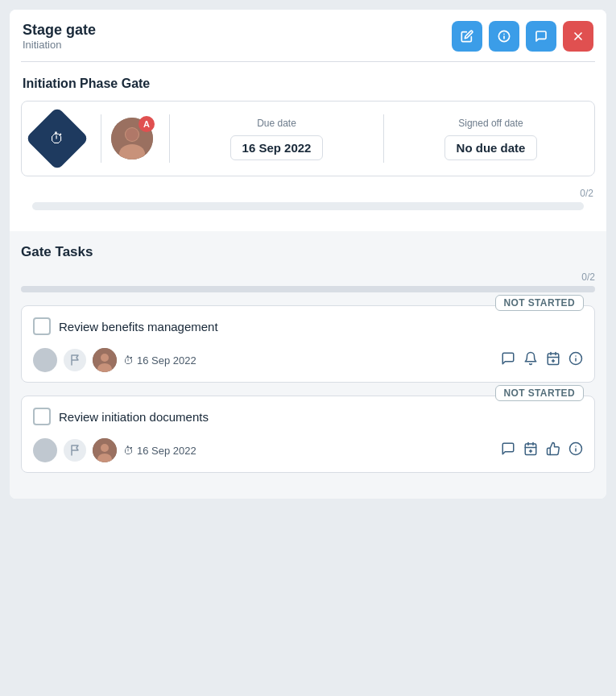 The image size is (616, 696). What do you see at coordinates (523, 36) in the screenshot?
I see `header-actions` at bounding box center [523, 36].